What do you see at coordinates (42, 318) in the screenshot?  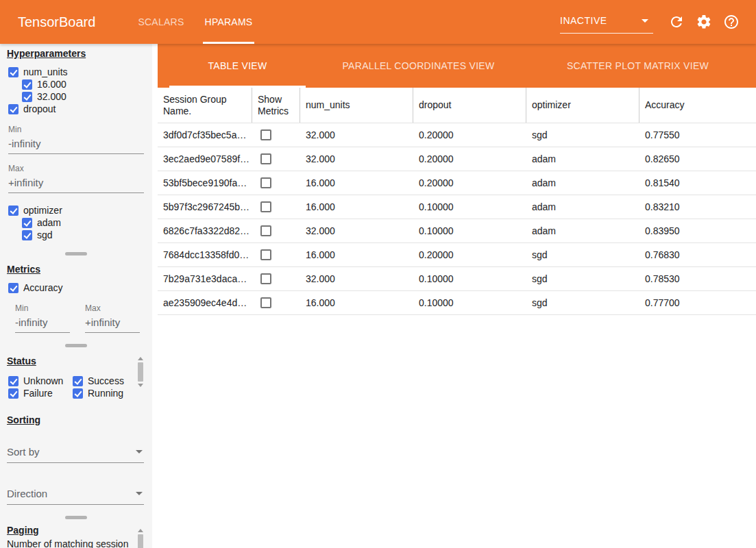 I see `metric-min-field: Min -infinity` at bounding box center [42, 318].